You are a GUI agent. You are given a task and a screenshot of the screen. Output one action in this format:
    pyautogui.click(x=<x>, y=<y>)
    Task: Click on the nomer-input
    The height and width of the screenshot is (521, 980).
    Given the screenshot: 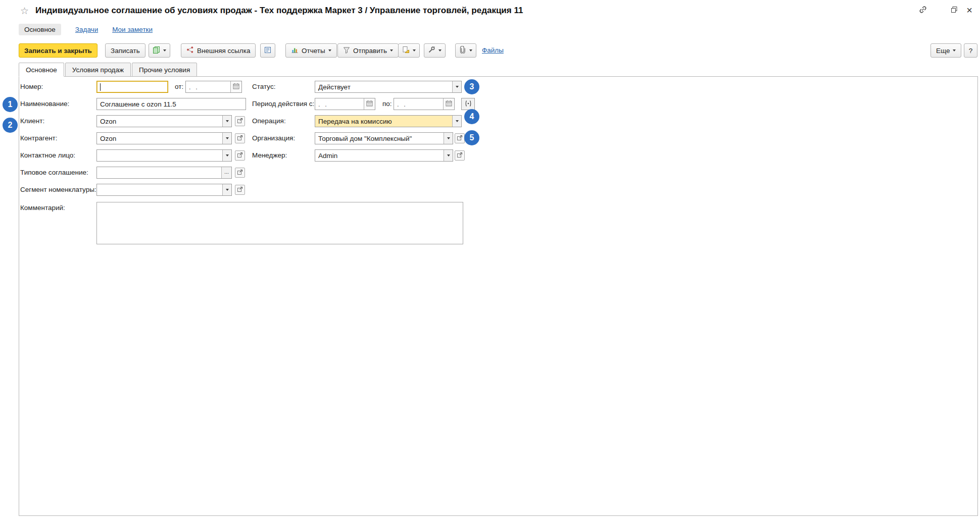 What is the action you would take?
    pyautogui.click(x=132, y=87)
    